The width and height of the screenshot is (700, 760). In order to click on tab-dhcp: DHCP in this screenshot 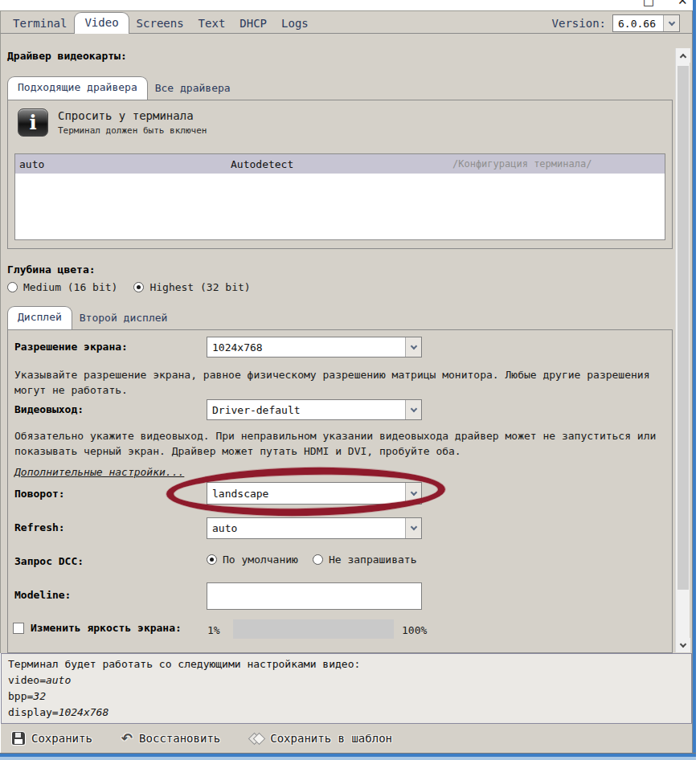, I will do `click(253, 24)`.